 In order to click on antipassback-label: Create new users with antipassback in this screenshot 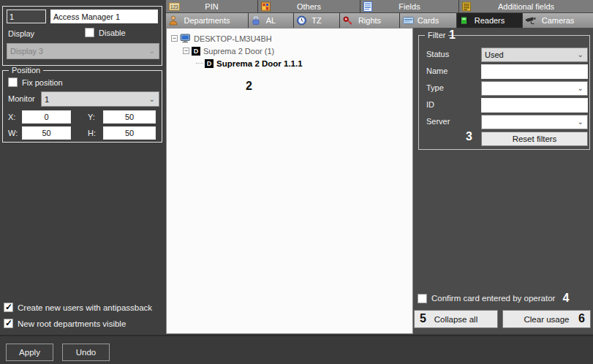, I will do `click(85, 308)`.